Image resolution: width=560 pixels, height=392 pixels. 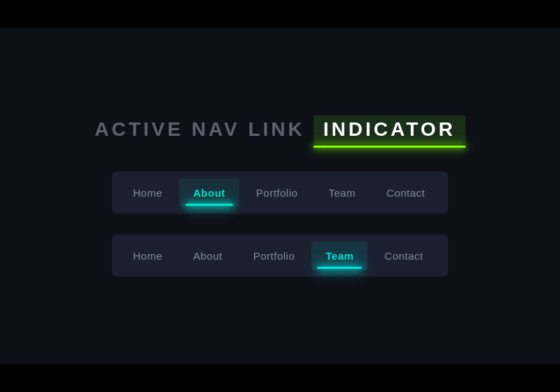 What do you see at coordinates (208, 256) in the screenshot?
I see `nav-item-about-2: About` at bounding box center [208, 256].